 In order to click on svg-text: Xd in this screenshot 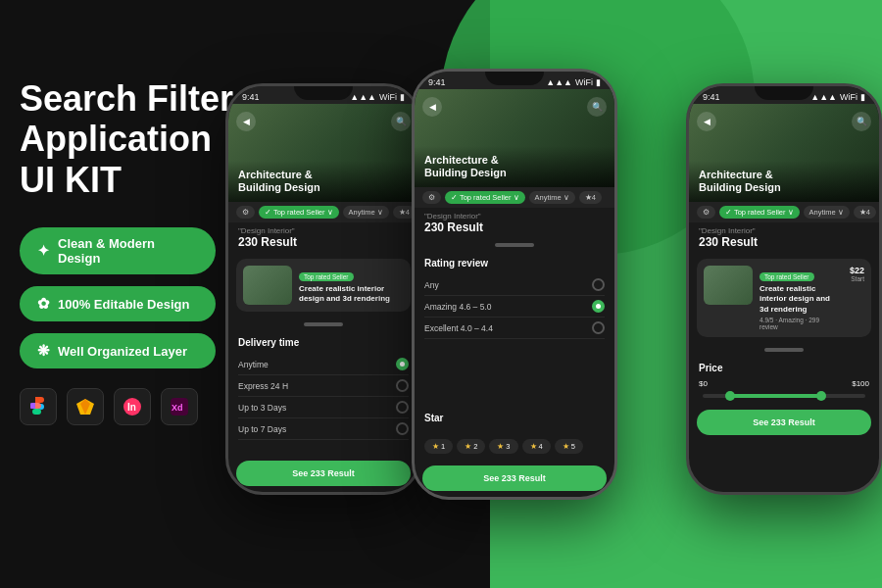, I will do `click(177, 408)`.